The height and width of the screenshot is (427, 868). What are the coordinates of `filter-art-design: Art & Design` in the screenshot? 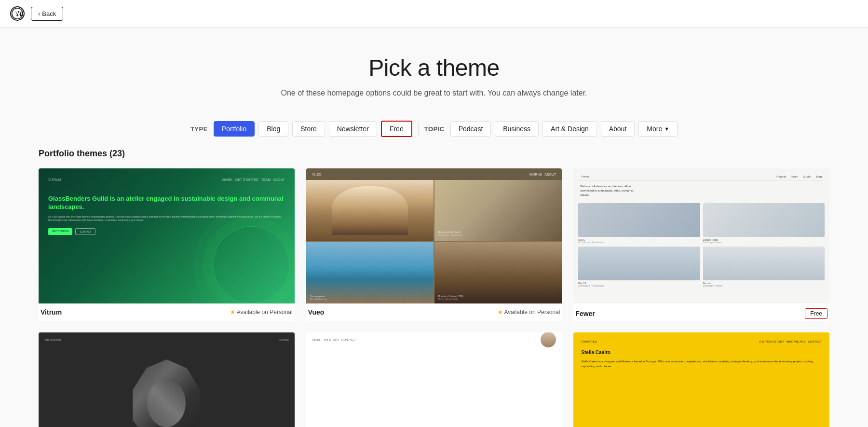 It's located at (570, 129).